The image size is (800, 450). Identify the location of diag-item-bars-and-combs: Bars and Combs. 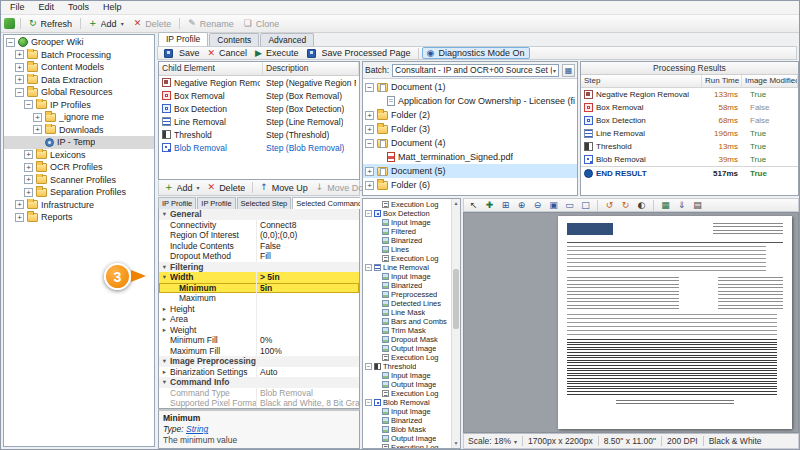
(407, 322).